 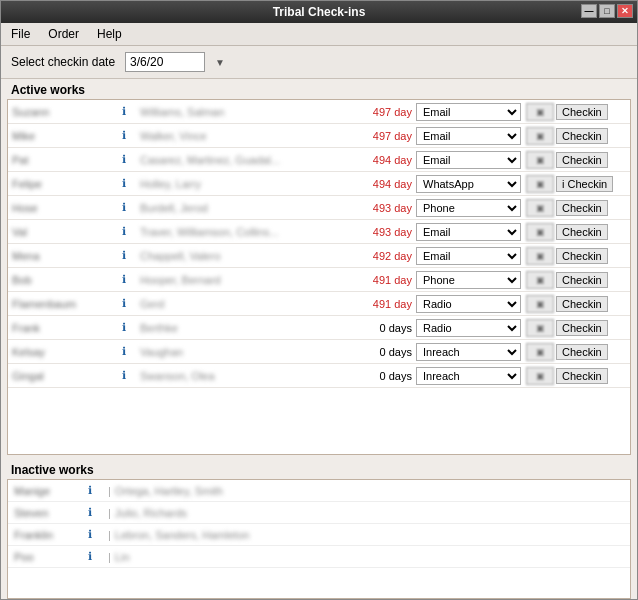 What do you see at coordinates (67, 256) in the screenshot?
I see `row-name: Mena` at bounding box center [67, 256].